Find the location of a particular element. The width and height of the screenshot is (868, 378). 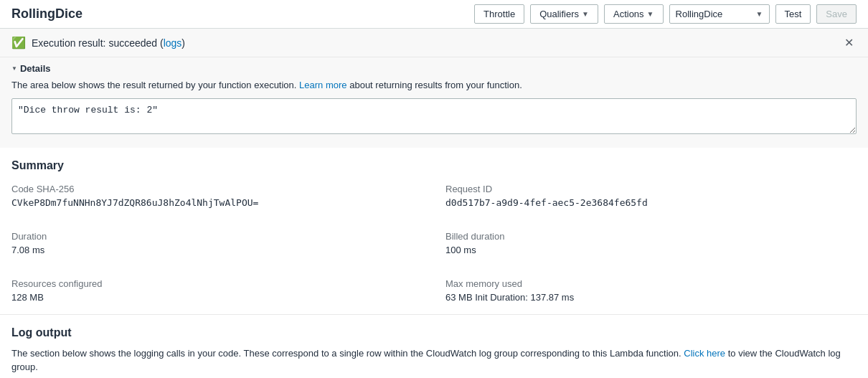

code-sha-item: Code SHA-256 CVkeP8Dm7fuNNHn8YJ7dZQR86uJ… is located at coordinates (217, 196).